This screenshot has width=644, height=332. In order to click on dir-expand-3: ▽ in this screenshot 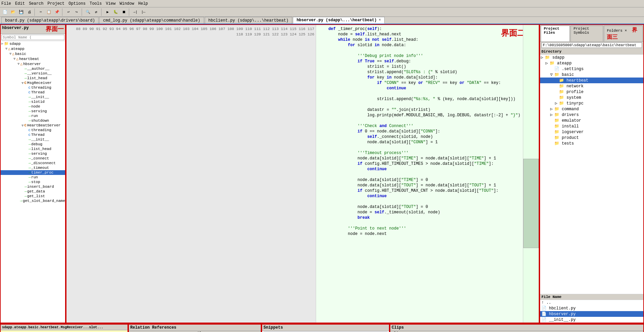, I will do `click(552, 75)`.